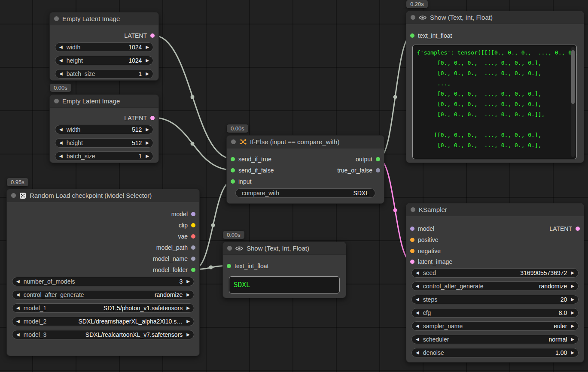  I want to click on clip-output-dot, so click(193, 225).